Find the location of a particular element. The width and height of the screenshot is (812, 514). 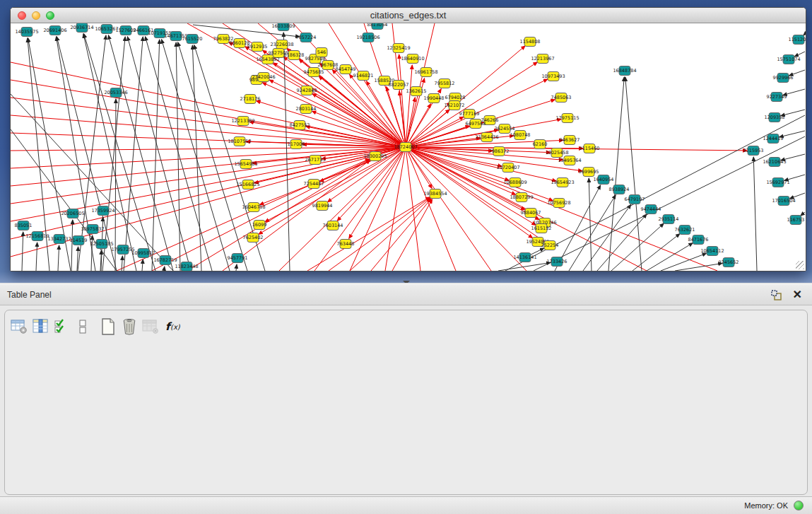

graph-node: 9475685 is located at coordinates (314, 72).